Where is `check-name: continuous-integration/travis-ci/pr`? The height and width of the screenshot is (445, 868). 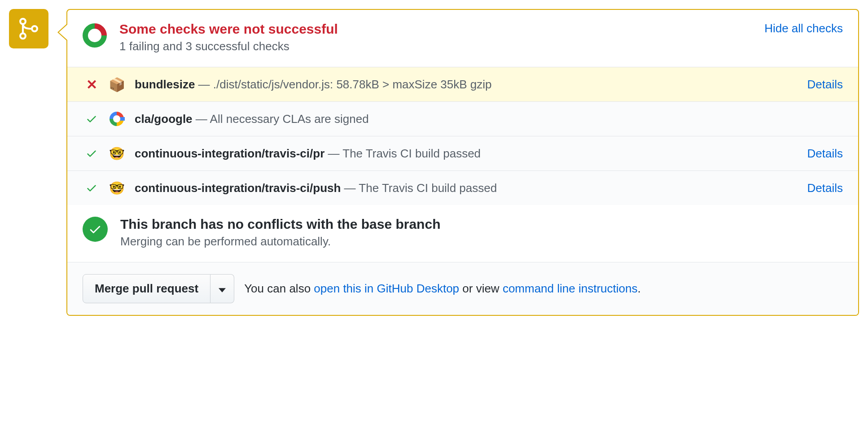 check-name: continuous-integration/travis-ci/pr is located at coordinates (230, 153).